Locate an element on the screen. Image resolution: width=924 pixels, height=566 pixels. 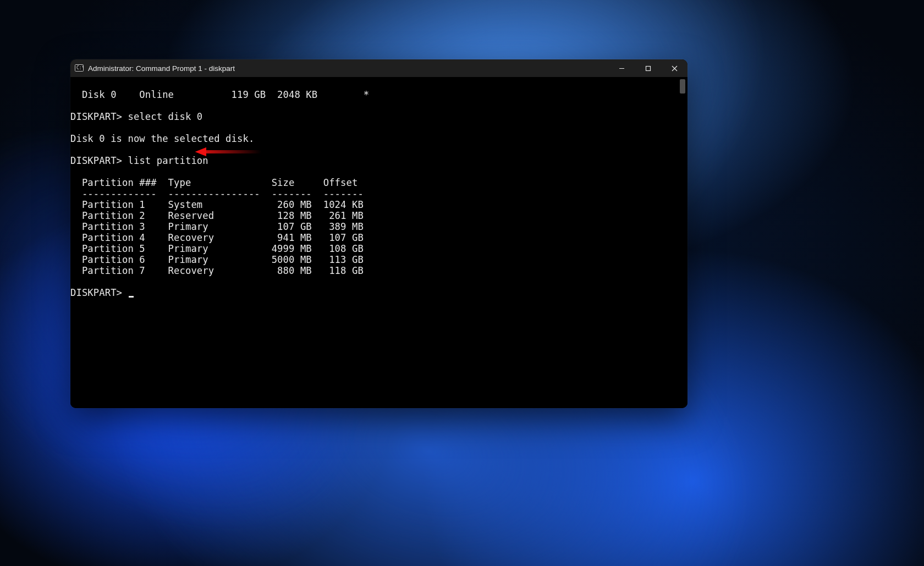
window-titlebar: C:\ Administrator: Command Prompt 1 - di… is located at coordinates (379, 68).